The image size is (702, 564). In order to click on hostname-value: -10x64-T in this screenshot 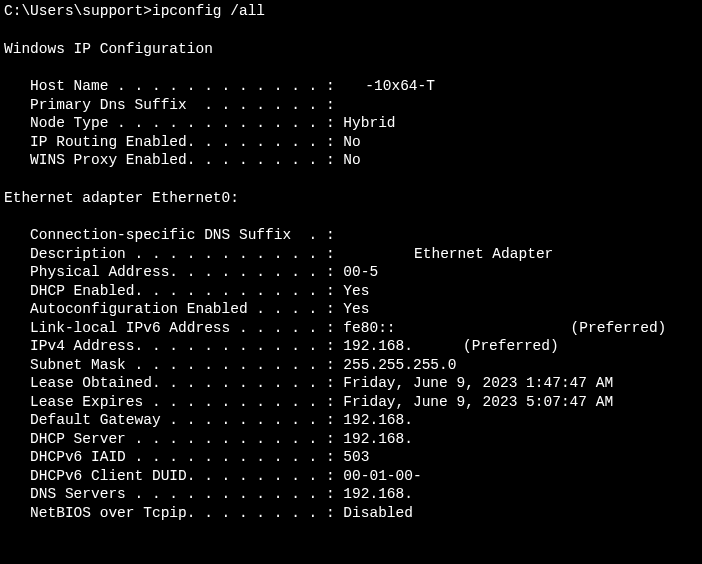, I will do `click(400, 86)`.